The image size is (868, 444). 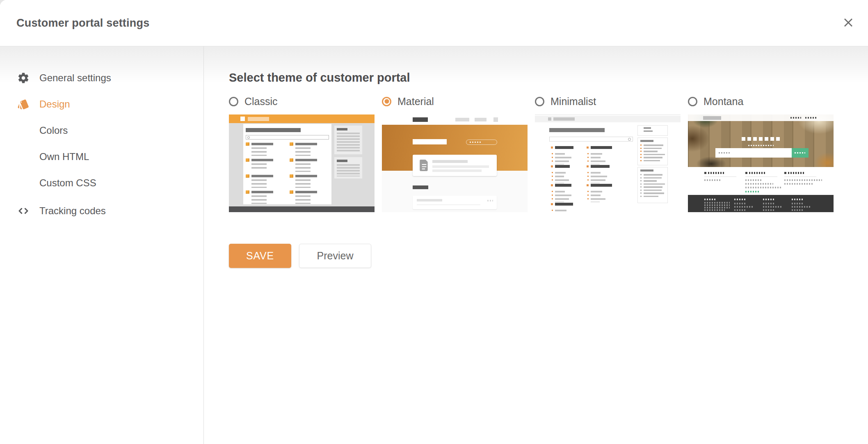 What do you see at coordinates (102, 183) in the screenshot?
I see `sidebar-item-custom-css: Custom CSS` at bounding box center [102, 183].